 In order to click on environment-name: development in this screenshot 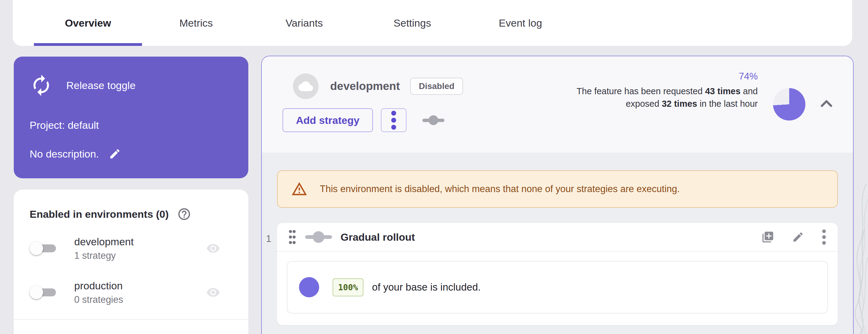, I will do `click(140, 242)`.